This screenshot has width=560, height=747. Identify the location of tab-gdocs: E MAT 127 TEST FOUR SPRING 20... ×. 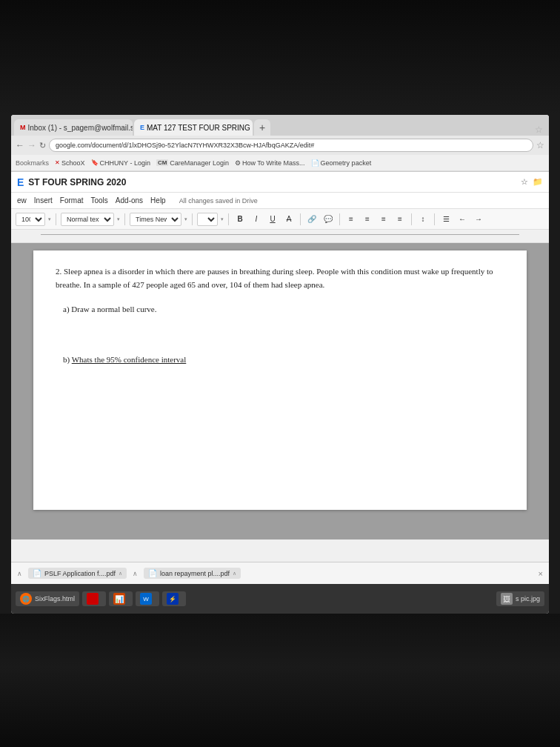
(193, 127).